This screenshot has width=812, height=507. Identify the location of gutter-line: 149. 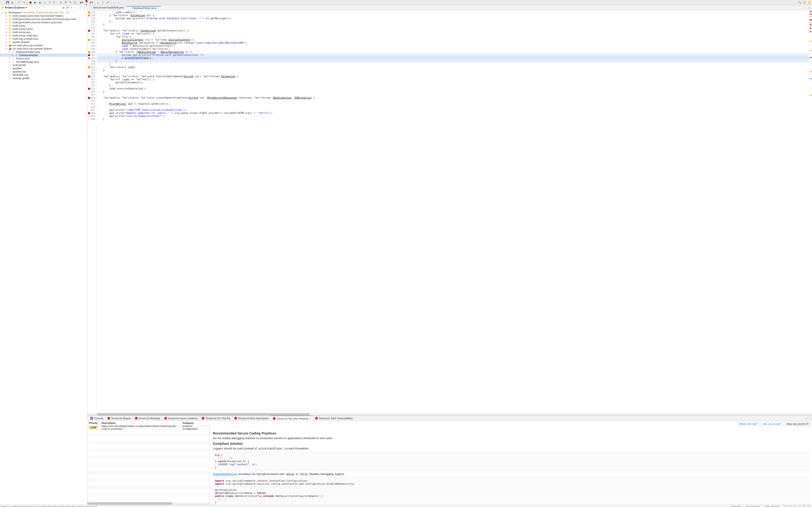
(91, 61).